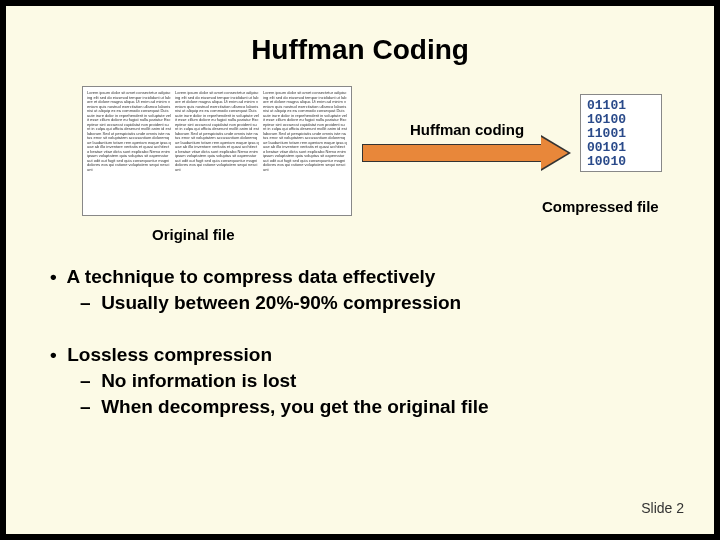  Describe the element at coordinates (600, 206) in the screenshot. I see `compressed-file-label: Compressed file` at that location.